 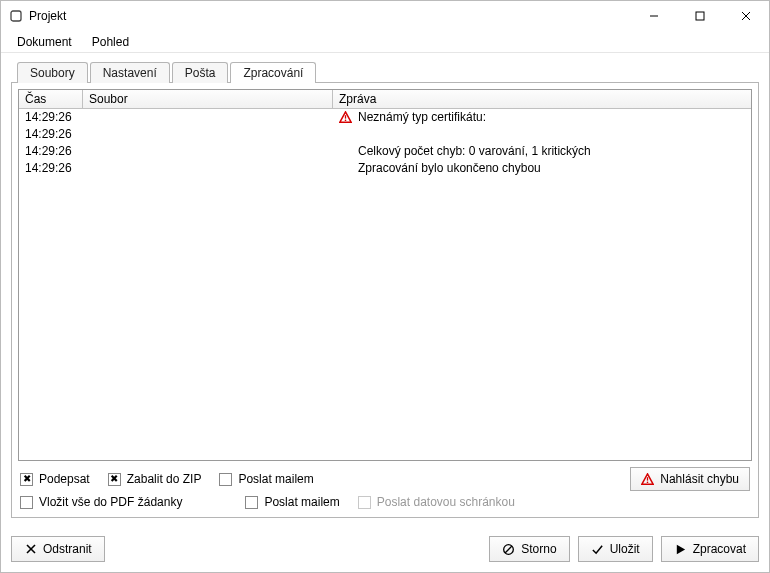 I want to click on options-row-2: Vložit vše do PDF žádanky Poslat mailem …, so click(x=385, y=502).